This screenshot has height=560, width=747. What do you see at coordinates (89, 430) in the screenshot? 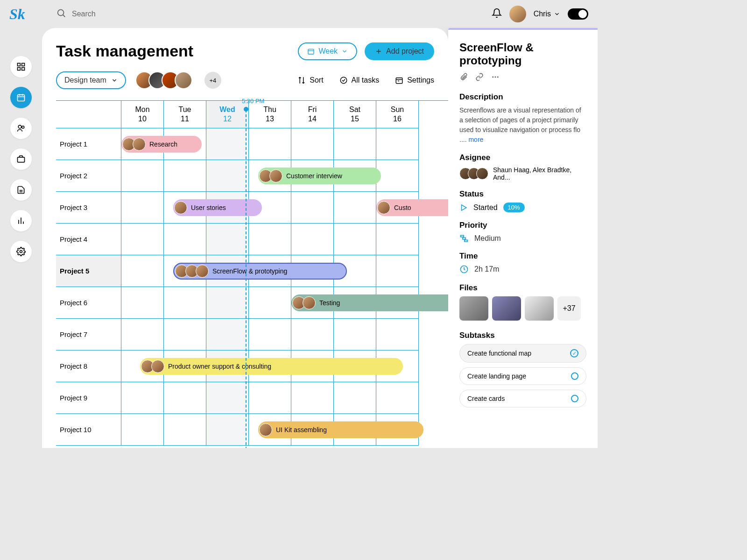
I see `project-label: Project 10` at bounding box center [89, 430].